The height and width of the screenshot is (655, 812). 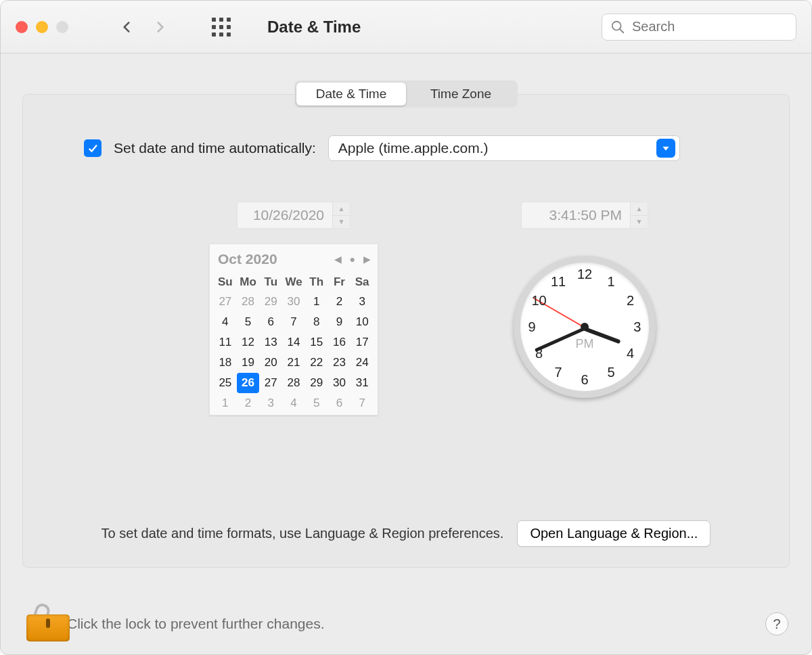 What do you see at coordinates (294, 363) in the screenshot?
I see `calendar-day: 21` at bounding box center [294, 363].